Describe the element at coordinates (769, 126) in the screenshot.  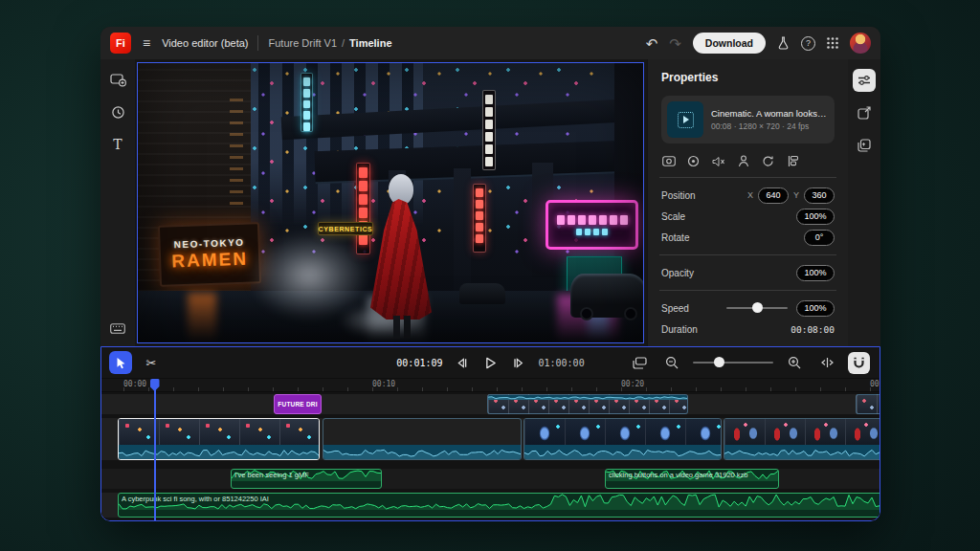
I see `clip-meta: 00:08 · 1280 × 720 · 24 fps` at that location.